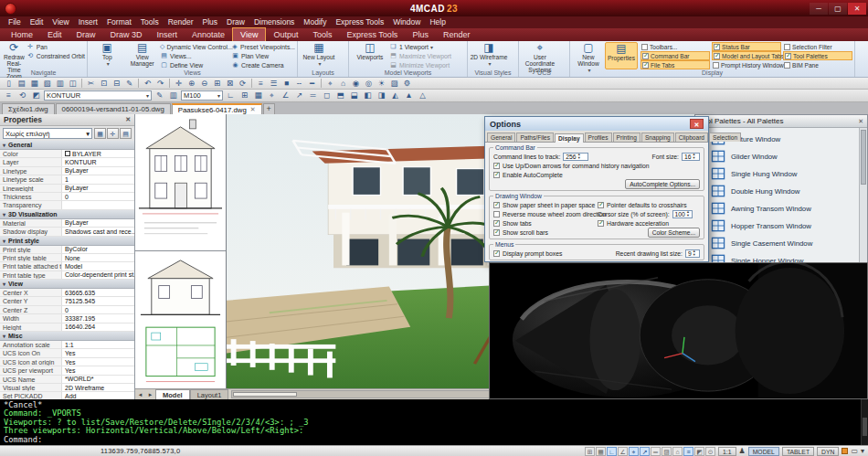  I want to click on dialog-tab-general: General, so click(501, 137).